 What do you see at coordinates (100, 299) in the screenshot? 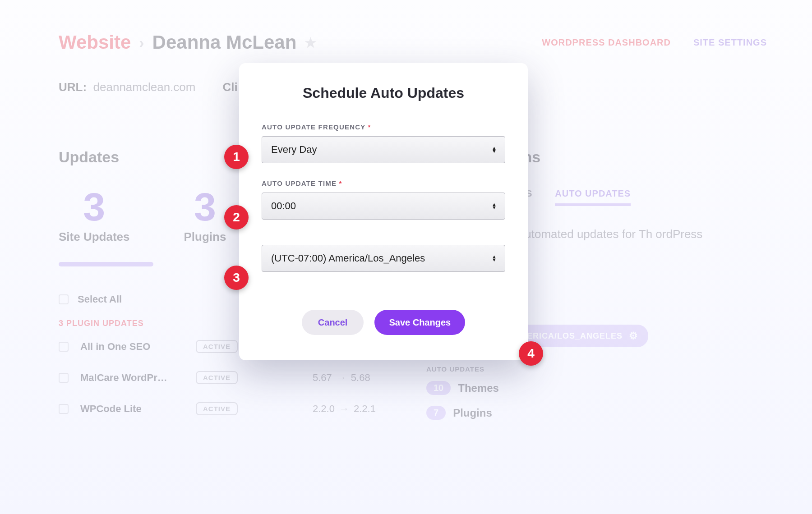
I see `select-all-label: Select All` at bounding box center [100, 299].